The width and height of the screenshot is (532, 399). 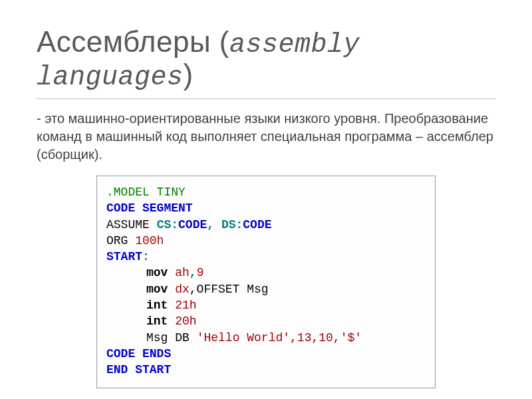 I want to click on code-ds: DS, so click(x=229, y=225).